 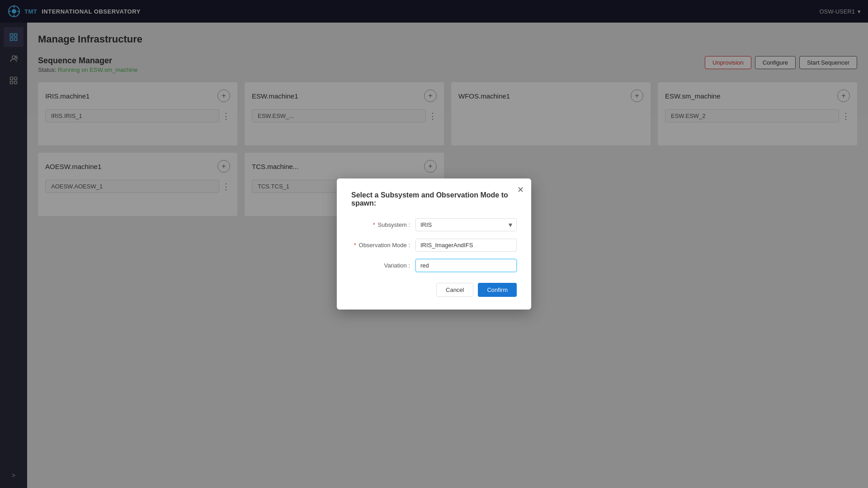 What do you see at coordinates (466, 225) in the screenshot?
I see `subsystem-select: IRIS ESW AOESW TCS WFOS` at bounding box center [466, 225].